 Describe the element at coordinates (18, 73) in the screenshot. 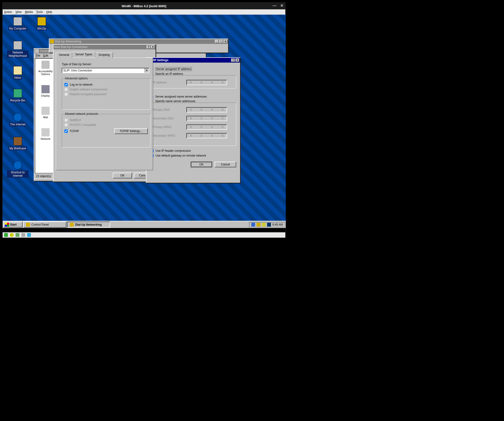

I see `desktop-icon-inbox: Inbox` at that location.